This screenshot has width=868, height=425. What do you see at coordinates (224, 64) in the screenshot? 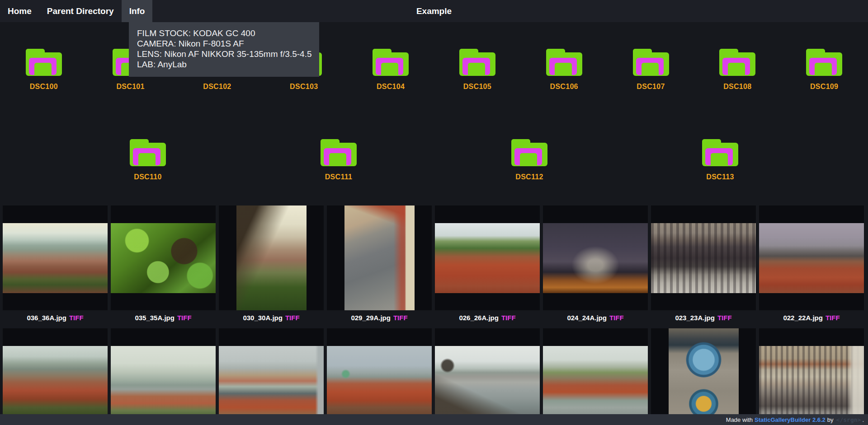
I see `info-line-lab: LAB: AnyLab` at bounding box center [224, 64].